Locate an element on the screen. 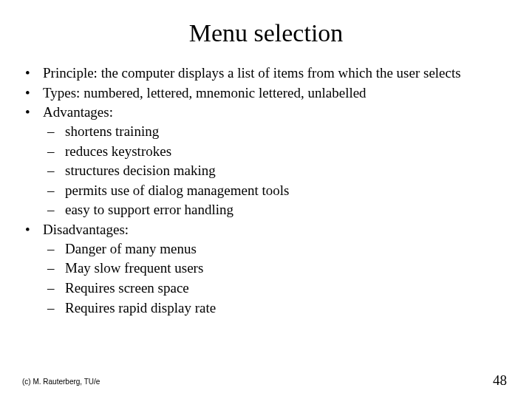 The image size is (532, 399). sub-text: permits use of dialog management tools is located at coordinates (177, 191).